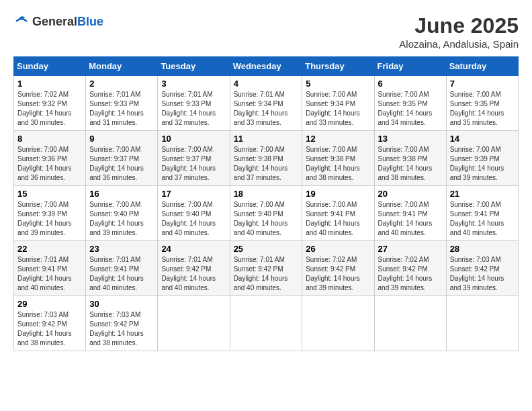 The image size is (532, 411). Describe the element at coordinates (482, 248) in the screenshot. I see `day-number: 28` at that location.